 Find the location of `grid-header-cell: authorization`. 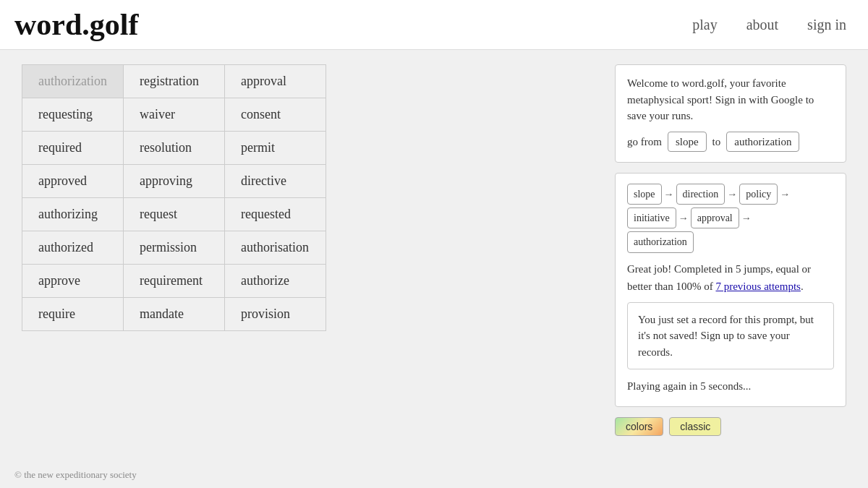

grid-header-cell: authorization is located at coordinates (73, 82).